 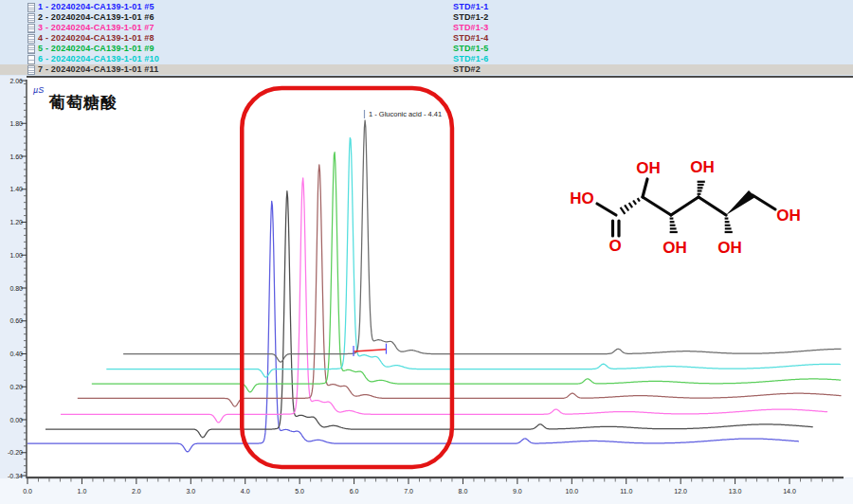 I want to click on bond-c2-c3, so click(x=657, y=207).